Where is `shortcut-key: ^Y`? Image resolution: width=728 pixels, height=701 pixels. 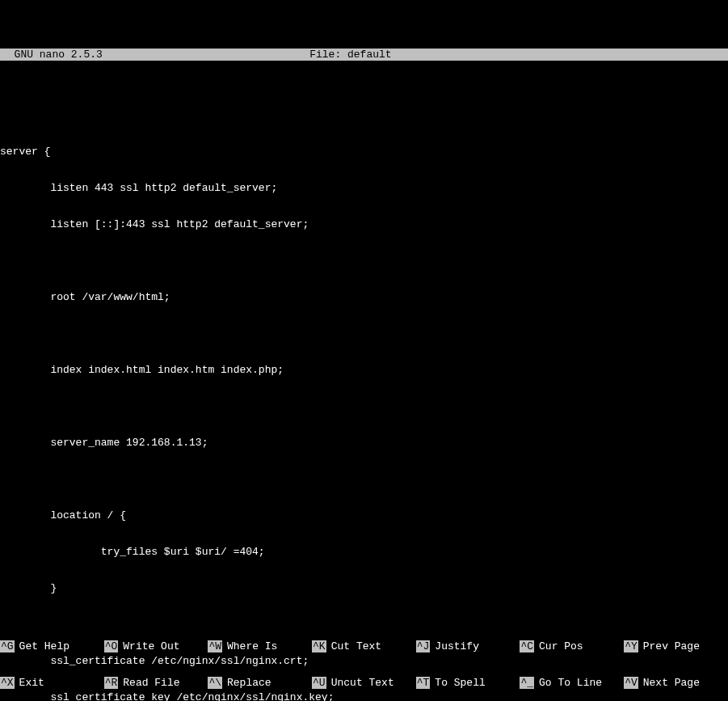
shortcut-key: ^Y is located at coordinates (631, 647).